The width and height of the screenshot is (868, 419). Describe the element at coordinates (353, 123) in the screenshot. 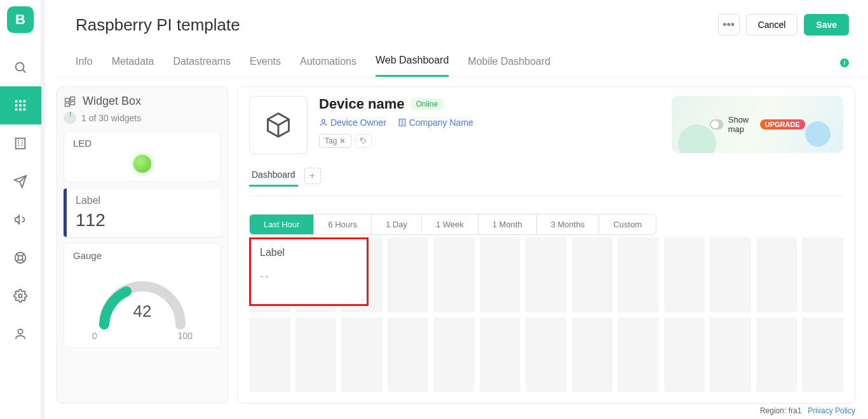

I see `owner-link: Device Owner` at that location.